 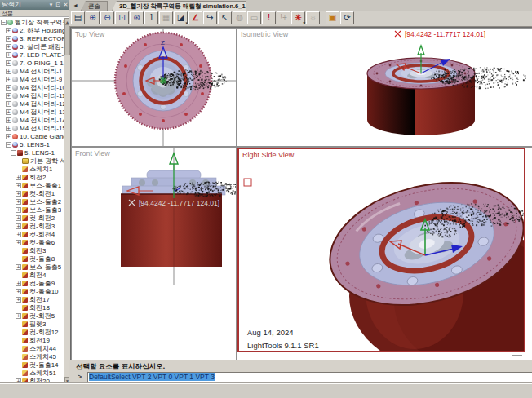 What do you see at coordinates (32, 104) in the screenshot?
I see `tree-item: +M4 접시머리-12` at bounding box center [32, 104].